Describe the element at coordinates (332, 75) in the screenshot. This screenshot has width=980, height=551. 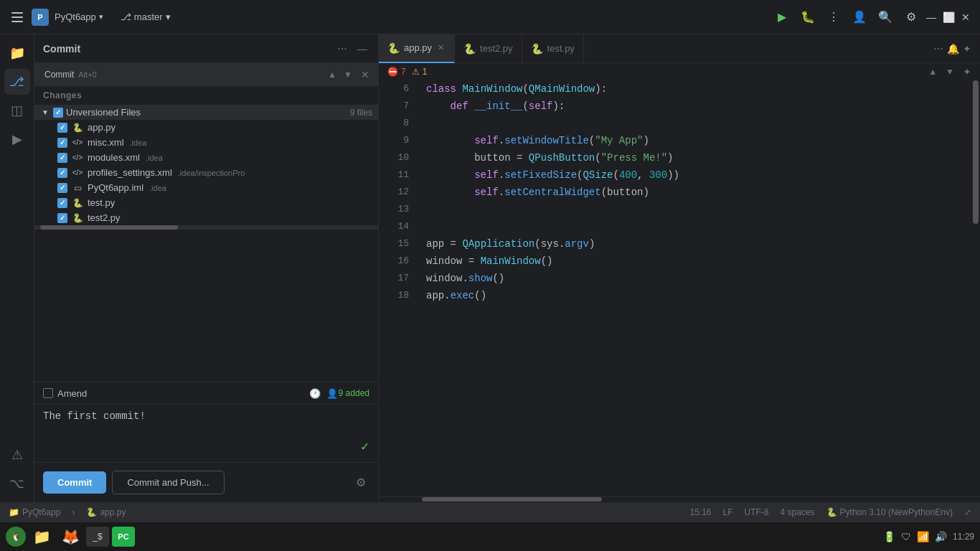
I see `toolbar-nav-up: ▲` at that location.